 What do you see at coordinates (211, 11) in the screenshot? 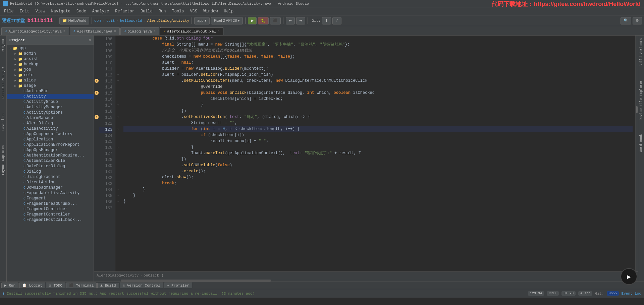
I see `menu-window: Window` at bounding box center [211, 11].